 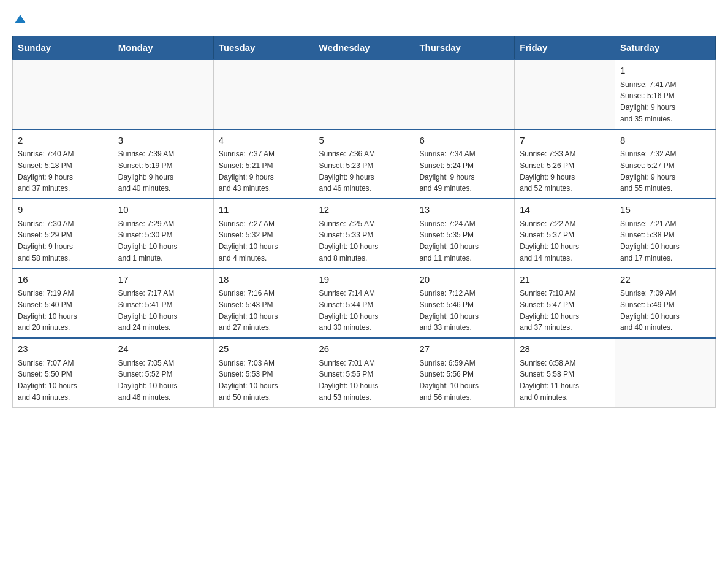 What do you see at coordinates (63, 164) in the screenshot?
I see `calendar-cell: 2Sunrise: 7:40 AMSunset: 5:18 PMDaylight…` at bounding box center [63, 164].